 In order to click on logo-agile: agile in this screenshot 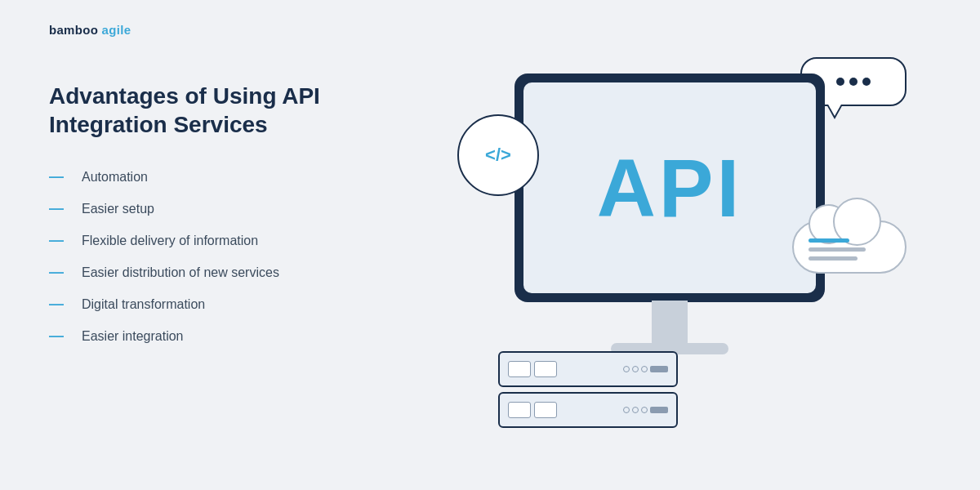, I will do `click(117, 29)`.